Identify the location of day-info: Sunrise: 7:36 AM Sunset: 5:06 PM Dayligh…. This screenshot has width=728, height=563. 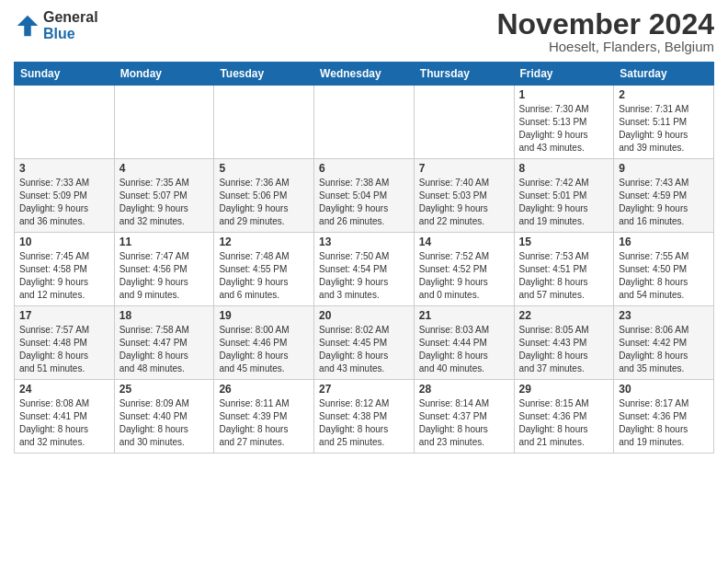
(264, 202).